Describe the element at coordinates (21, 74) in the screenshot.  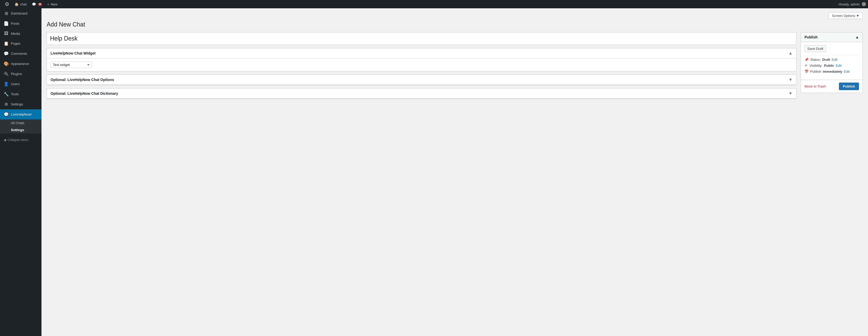
I see `sidebar-item-plugins: 🔌 Plugins` at that location.